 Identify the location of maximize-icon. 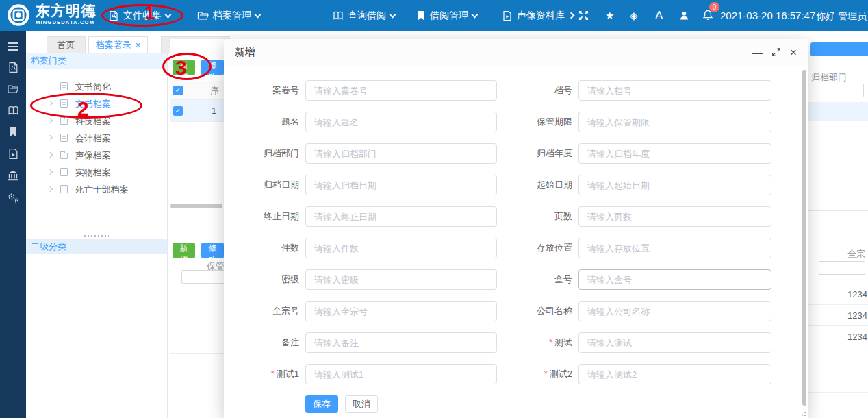
(776, 53).